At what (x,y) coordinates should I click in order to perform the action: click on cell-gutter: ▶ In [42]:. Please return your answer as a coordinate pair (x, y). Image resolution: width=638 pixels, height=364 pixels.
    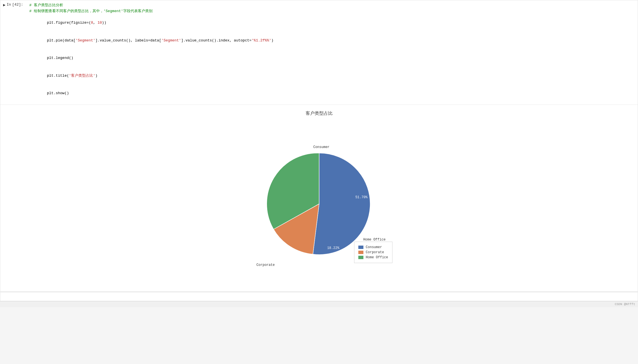
    Looking at the image, I should click on (13, 5).